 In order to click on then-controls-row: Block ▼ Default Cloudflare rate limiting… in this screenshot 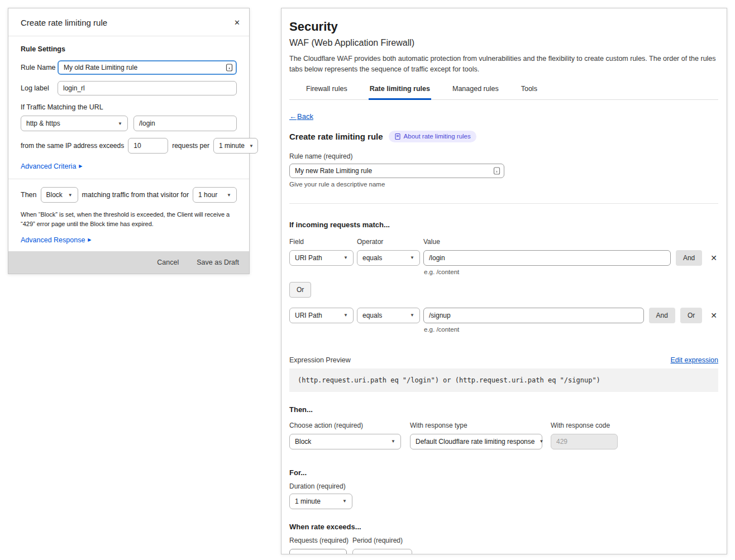, I will do `click(504, 442)`.